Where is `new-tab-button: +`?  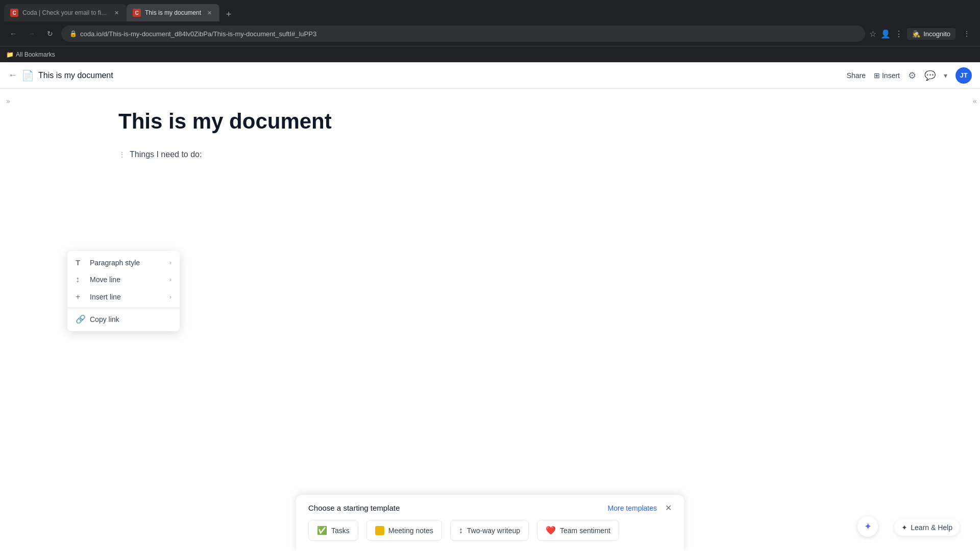 new-tab-button: + is located at coordinates (229, 14).